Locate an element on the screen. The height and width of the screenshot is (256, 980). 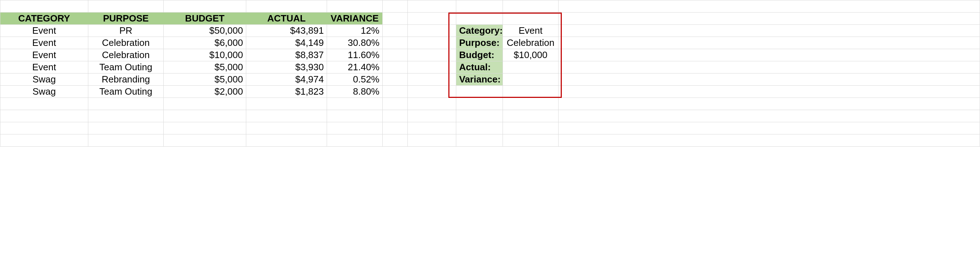
cell-purpose: PR is located at coordinates (126, 31).